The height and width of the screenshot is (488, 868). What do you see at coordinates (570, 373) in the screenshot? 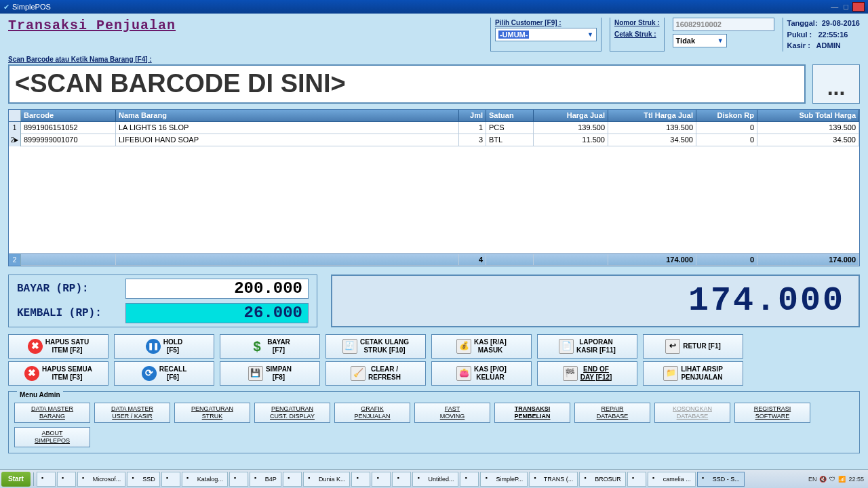
I see `eod-icon: 🏁` at bounding box center [570, 373].